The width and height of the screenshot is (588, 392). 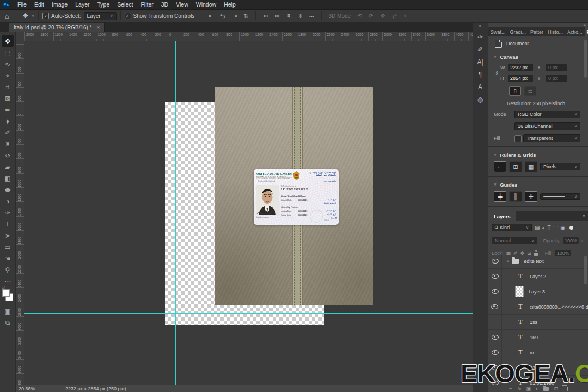 I want to click on guide-style-dropdown: ∨, so click(x=560, y=197).